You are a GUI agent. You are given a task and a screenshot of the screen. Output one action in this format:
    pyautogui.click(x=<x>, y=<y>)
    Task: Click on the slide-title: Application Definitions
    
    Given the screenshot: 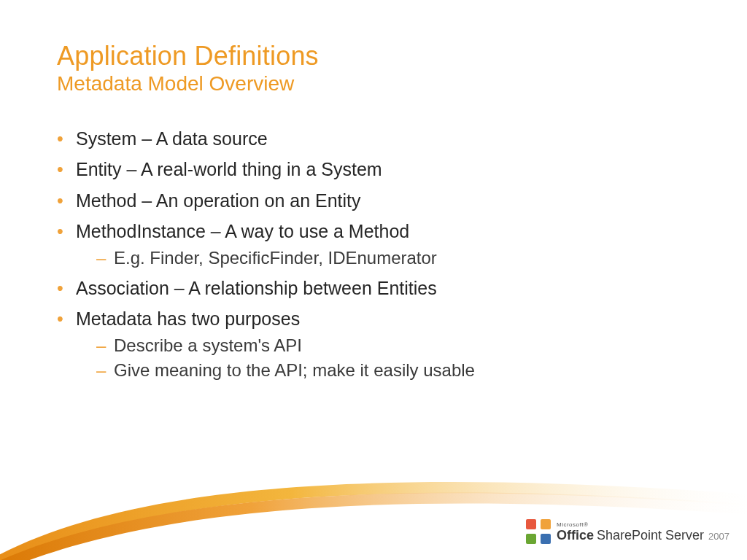 What is the action you would take?
    pyautogui.click(x=380, y=56)
    